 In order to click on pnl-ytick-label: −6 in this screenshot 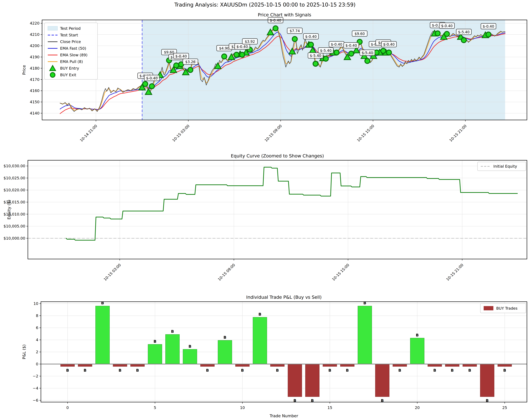, I will do `click(35, 400)`.